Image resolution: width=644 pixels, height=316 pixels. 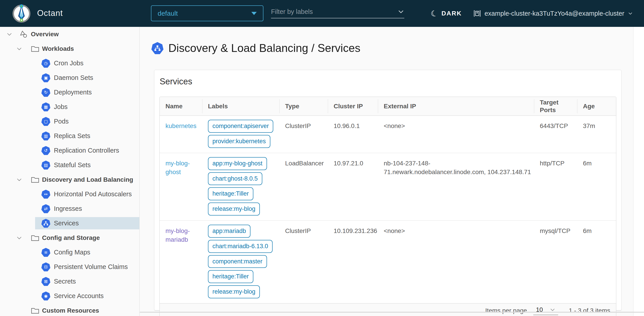 I want to click on sidebar-item-pods: ▢ Pods, so click(x=70, y=121).